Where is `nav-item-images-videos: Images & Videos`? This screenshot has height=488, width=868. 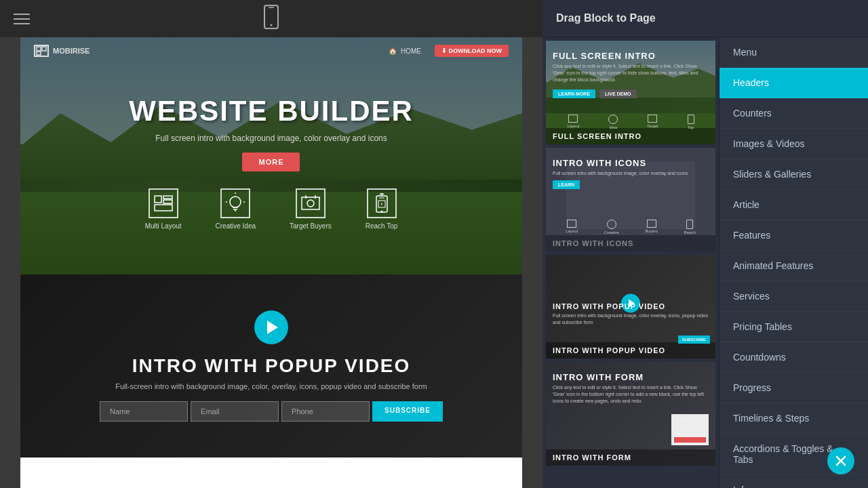 nav-item-images-videos: Images & Videos is located at coordinates (793, 144).